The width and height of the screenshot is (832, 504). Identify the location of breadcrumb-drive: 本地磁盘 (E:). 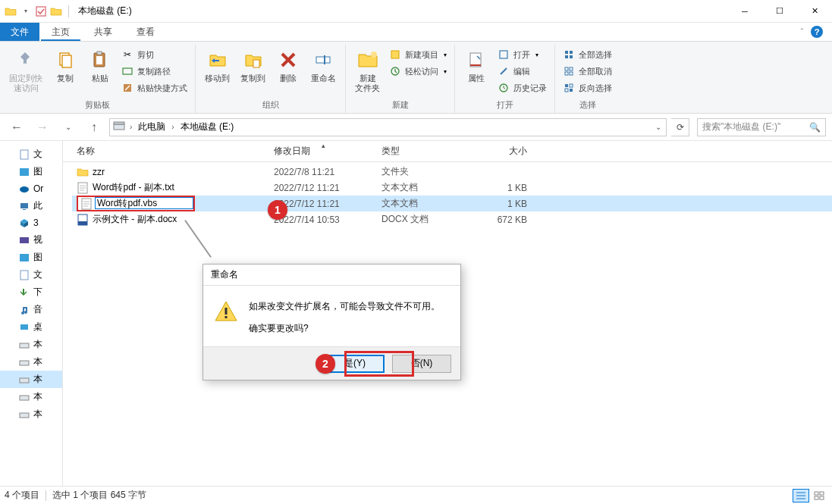
(208, 127).